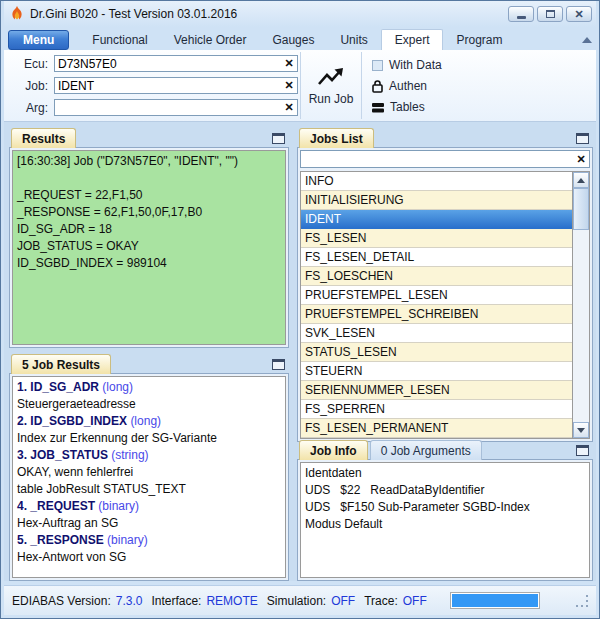  What do you see at coordinates (64, 455) in the screenshot?
I see `result-name: 3. JOB_STATUS` at bounding box center [64, 455].